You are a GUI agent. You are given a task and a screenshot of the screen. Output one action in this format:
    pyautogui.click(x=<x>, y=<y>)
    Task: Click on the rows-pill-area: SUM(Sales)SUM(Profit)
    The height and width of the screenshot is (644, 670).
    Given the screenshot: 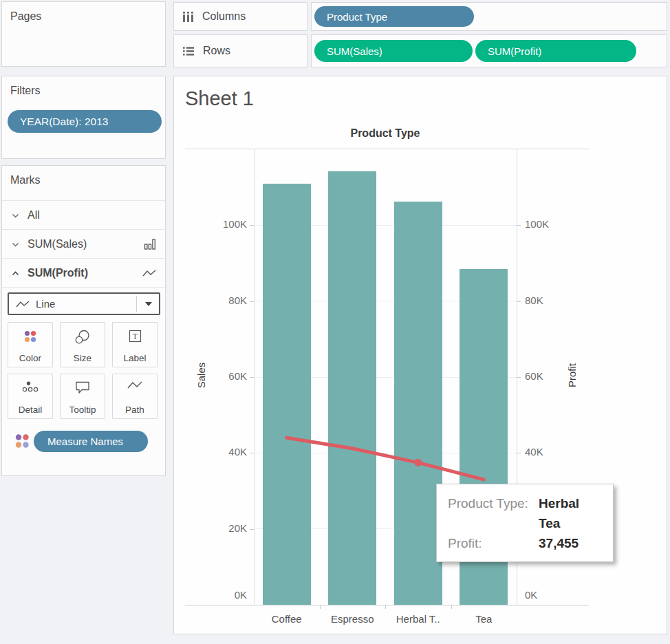 What is the action you would take?
    pyautogui.click(x=475, y=51)
    